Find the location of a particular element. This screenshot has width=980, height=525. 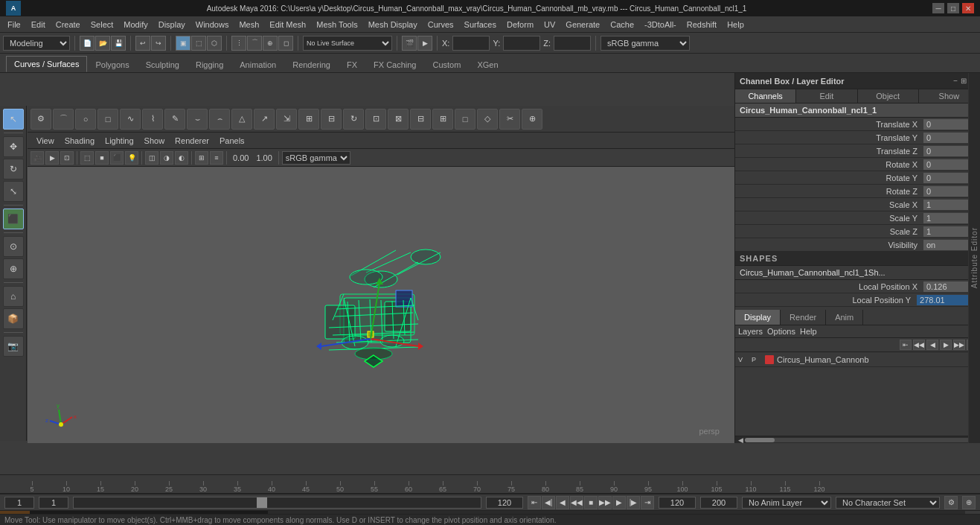

max-frame-input is located at coordinates (677, 503).